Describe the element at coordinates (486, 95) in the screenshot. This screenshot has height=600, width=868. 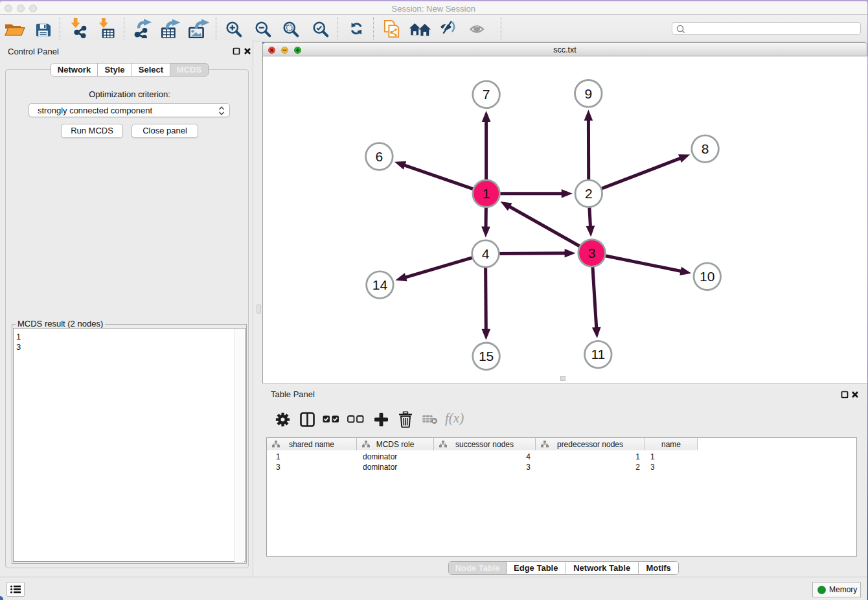
I see `svg-text: 7` at that location.